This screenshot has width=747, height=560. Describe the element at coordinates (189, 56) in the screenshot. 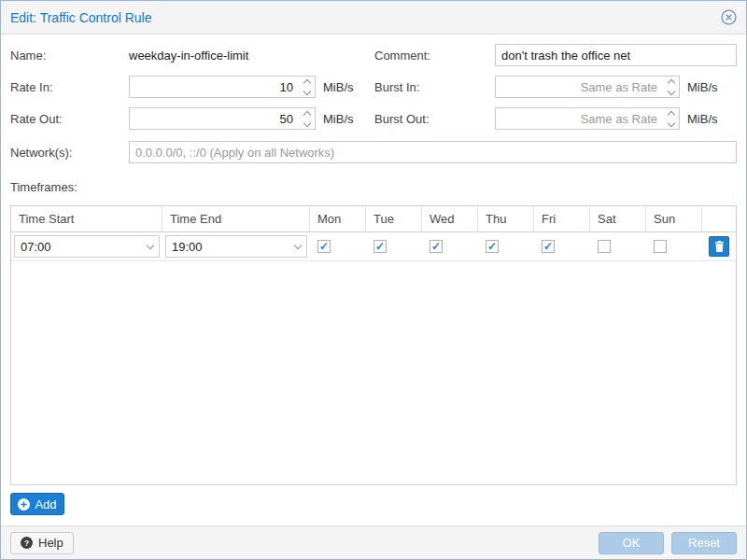

I see `name-value: weekday-in-office-limit` at that location.